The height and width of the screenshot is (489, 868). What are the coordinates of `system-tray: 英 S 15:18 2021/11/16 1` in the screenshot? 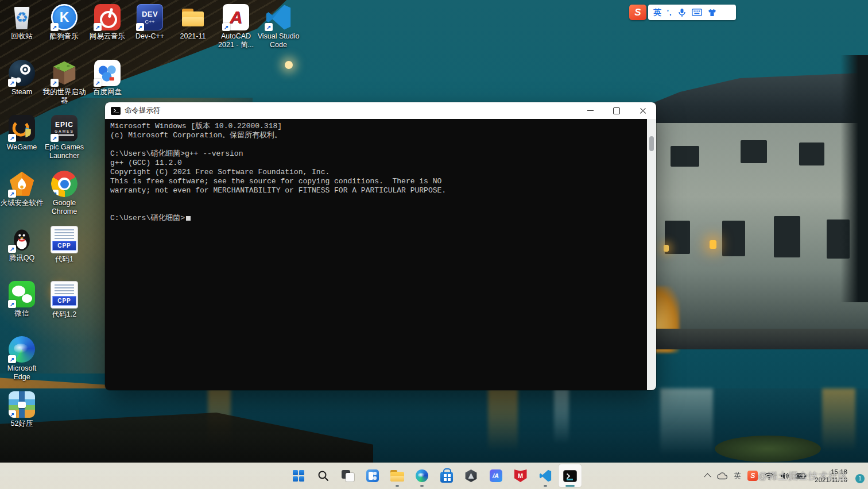 It's located at (785, 476).